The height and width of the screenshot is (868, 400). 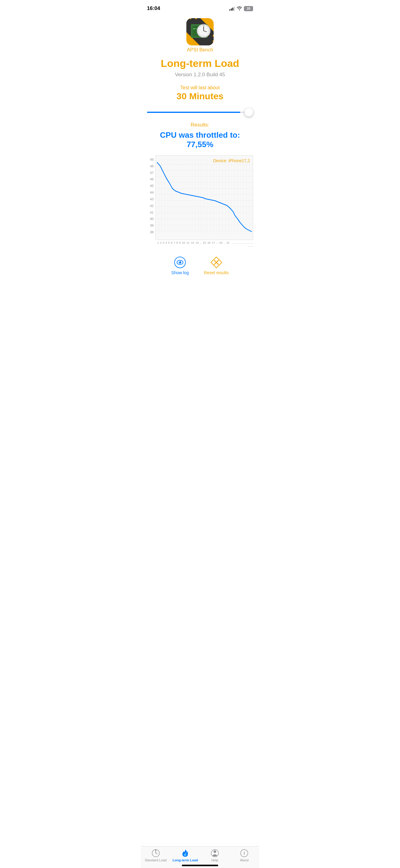 I want to click on y-label-38: 38, so click(x=150, y=232).